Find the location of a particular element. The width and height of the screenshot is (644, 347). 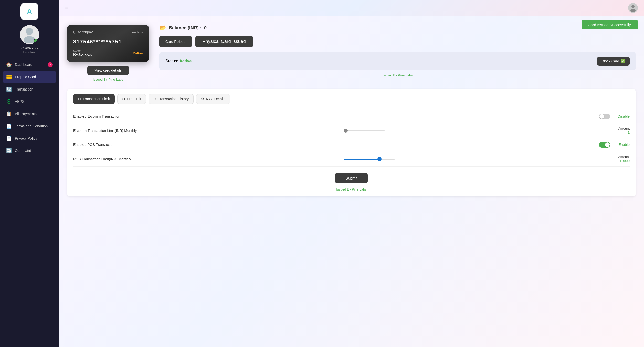

tabs-row: ⊟Transaction Limit⊙PPI Limit⊙Transaction… is located at coordinates (351, 99).